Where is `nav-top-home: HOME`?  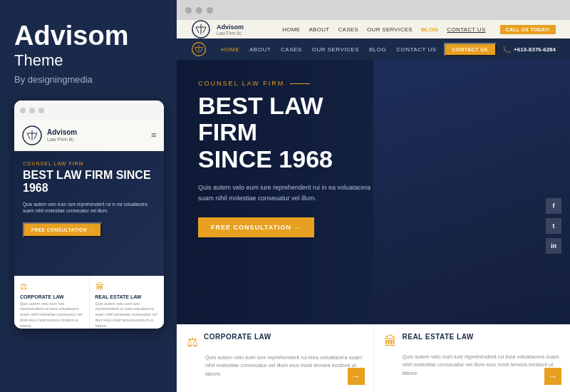 nav-top-home: HOME is located at coordinates (291, 30).